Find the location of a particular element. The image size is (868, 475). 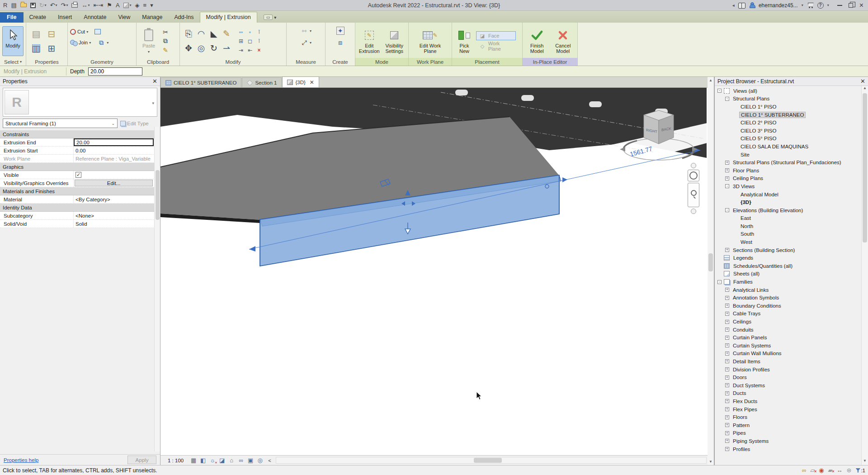

view-tab-section-1: Section 1 is located at coordinates (262, 82).